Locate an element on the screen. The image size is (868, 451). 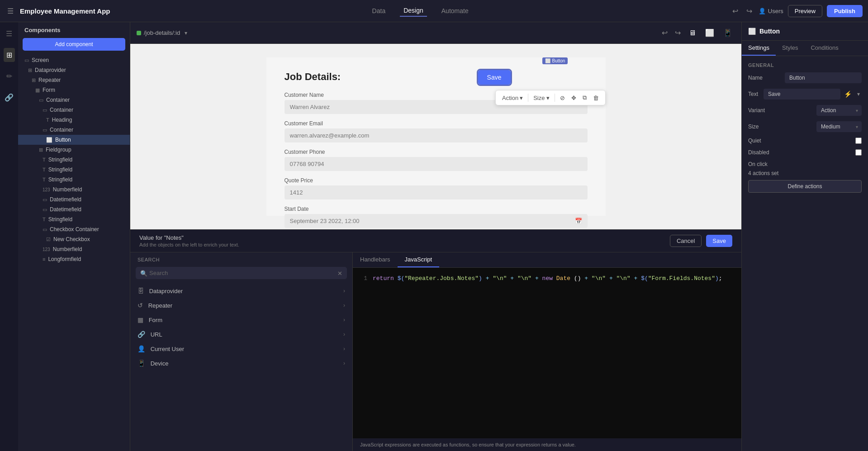
tab-automate: Automate is located at coordinates (455, 11).